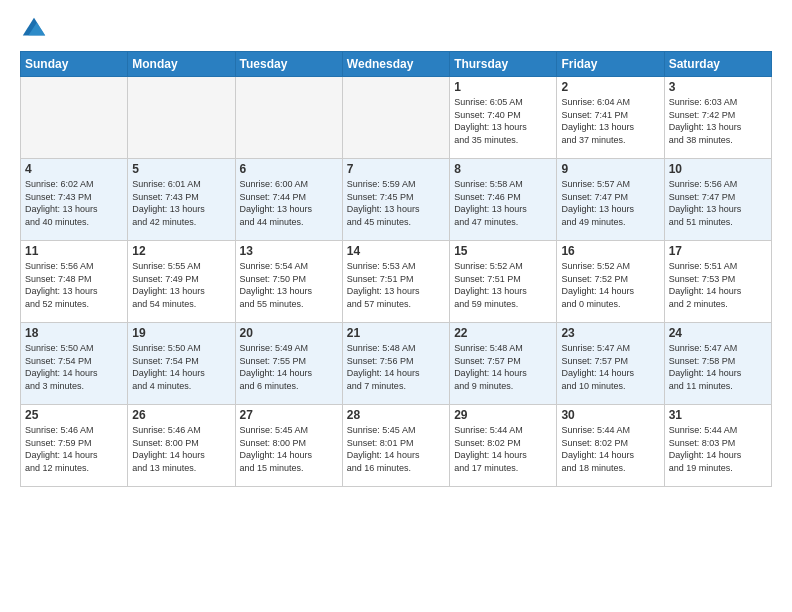 The image size is (792, 612). I want to click on day-info: Sunrise: 5:59 AM Sunset: 7:45 PM Dayligh…, so click(396, 203).